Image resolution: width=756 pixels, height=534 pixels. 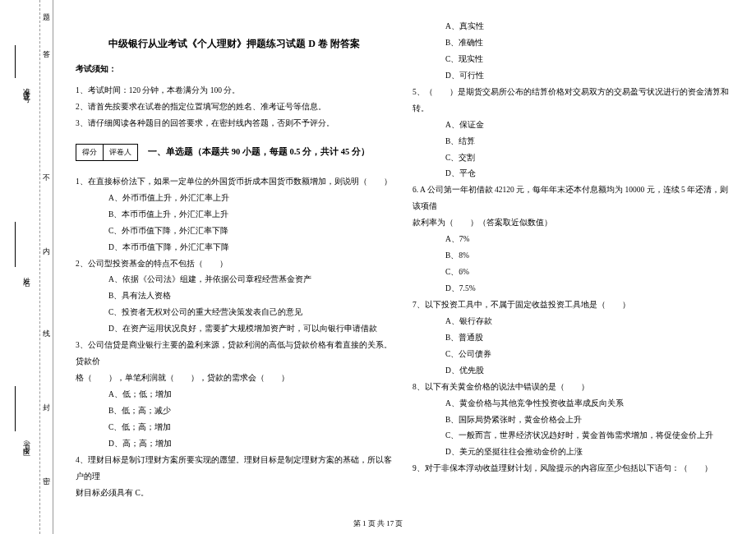 What do you see at coordinates (39, 267) in the screenshot?
I see `binding-dashed-line` at bounding box center [39, 267].